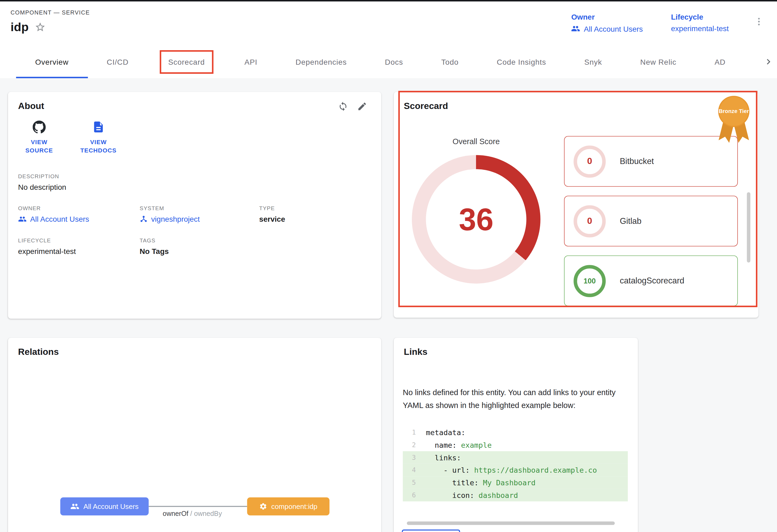 Image resolution: width=777 pixels, height=532 pixels. I want to click on chevron-right-icon, so click(768, 61).